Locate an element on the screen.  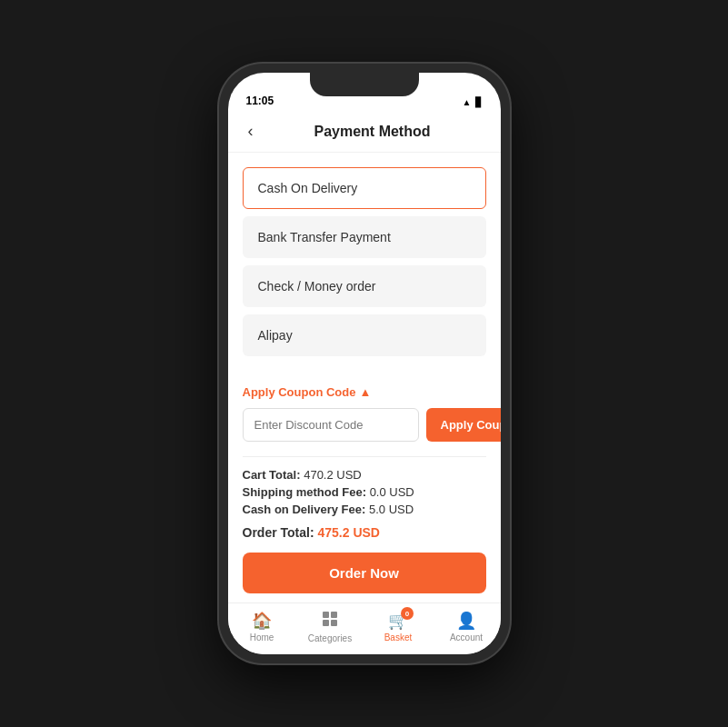
order-total-line: Order Total: 475.2 USD is located at coordinates (364, 533).